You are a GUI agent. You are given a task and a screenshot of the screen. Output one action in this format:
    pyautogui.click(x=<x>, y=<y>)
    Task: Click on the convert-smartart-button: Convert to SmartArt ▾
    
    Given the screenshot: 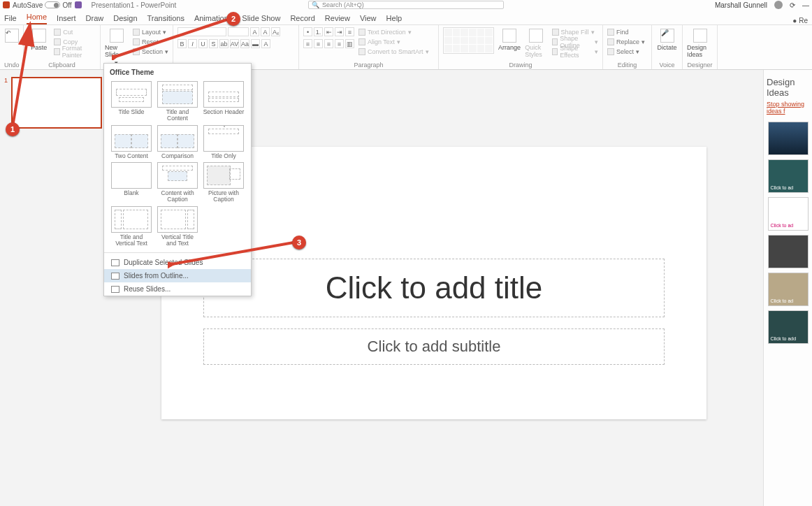 What is the action you would take?
    pyautogui.click(x=394, y=52)
    